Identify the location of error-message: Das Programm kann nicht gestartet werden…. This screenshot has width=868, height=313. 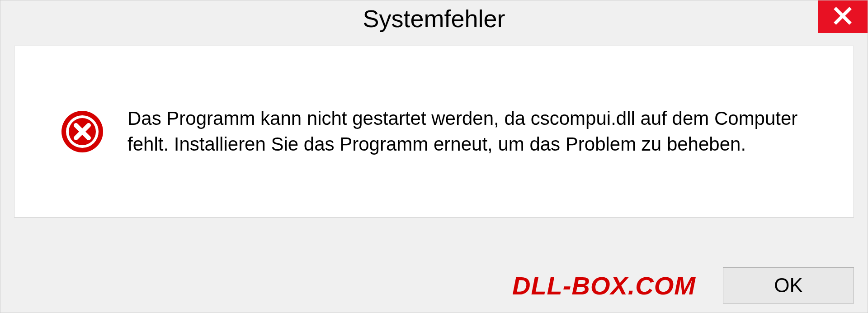
(481, 131).